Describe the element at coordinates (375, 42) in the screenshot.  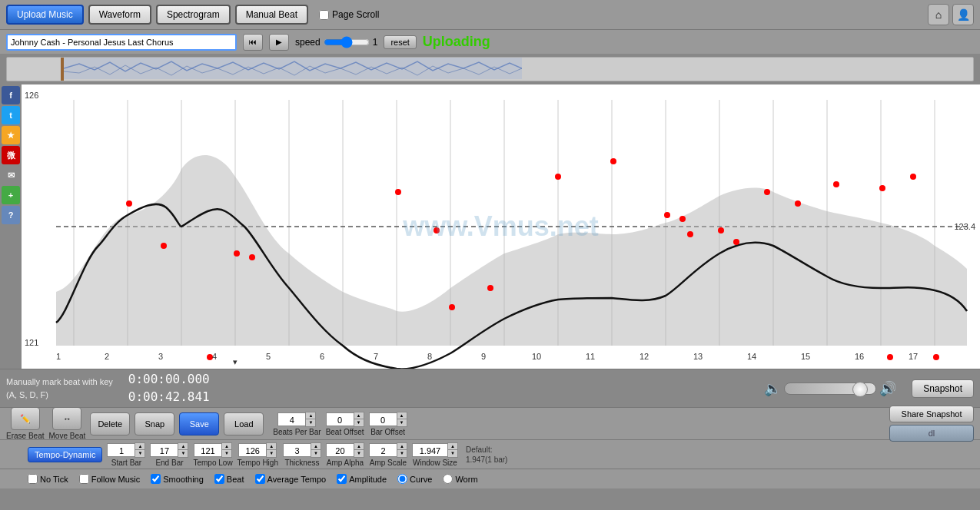
I see `speed-value: 1` at that location.